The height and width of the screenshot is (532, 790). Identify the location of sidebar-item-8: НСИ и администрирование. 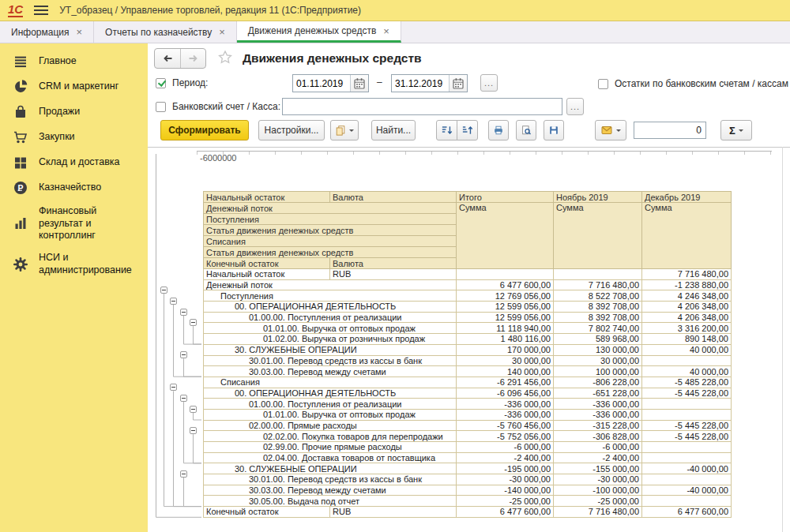
(74, 264).